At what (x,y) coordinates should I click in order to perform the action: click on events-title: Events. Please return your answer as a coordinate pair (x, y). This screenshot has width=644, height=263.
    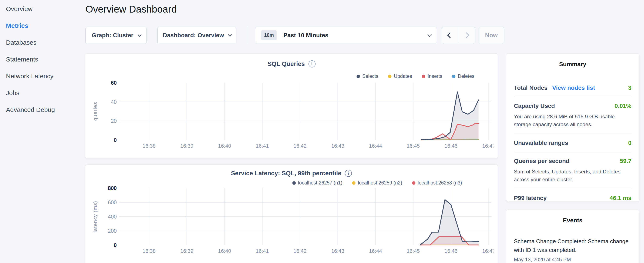
    Looking at the image, I should click on (572, 220).